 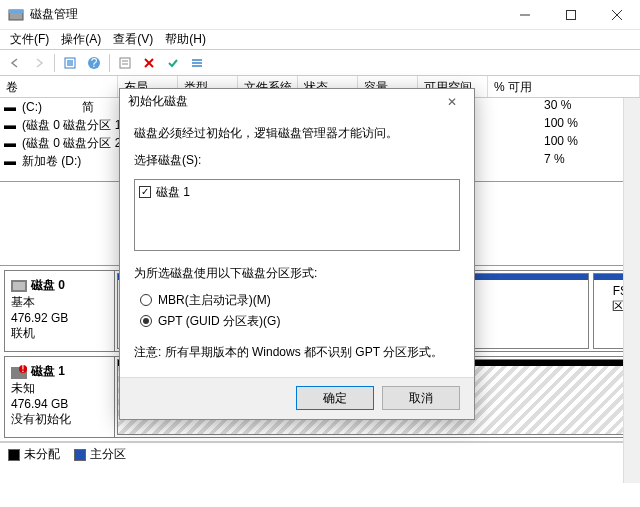 What do you see at coordinates (297, 274) in the screenshot?
I see `partition-style-label: 为所选磁盘使用以下磁盘分区形式:` at bounding box center [297, 274].